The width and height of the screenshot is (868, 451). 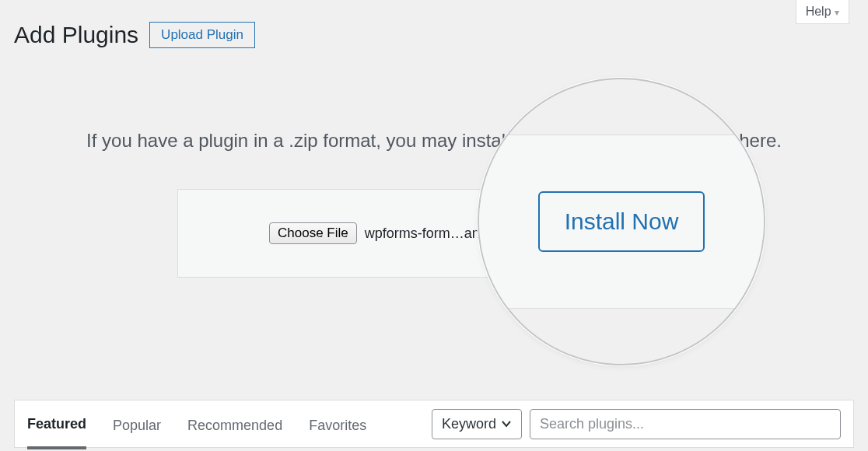 What do you see at coordinates (823, 12) in the screenshot?
I see `help-button: Help` at bounding box center [823, 12].